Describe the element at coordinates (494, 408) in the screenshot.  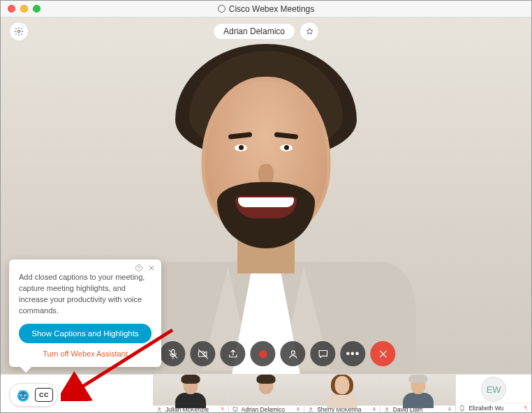
I see `participant-name: Elizabeth Wu` at that location.